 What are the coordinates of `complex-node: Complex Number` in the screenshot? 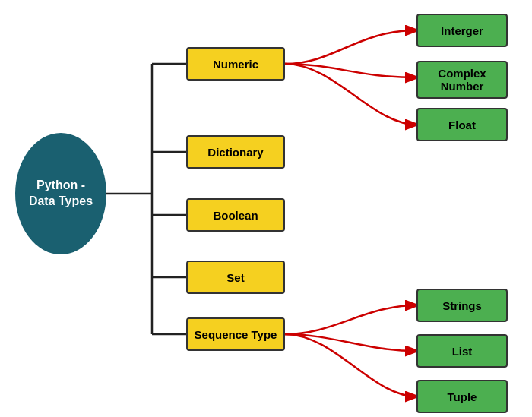 It's located at (462, 80).